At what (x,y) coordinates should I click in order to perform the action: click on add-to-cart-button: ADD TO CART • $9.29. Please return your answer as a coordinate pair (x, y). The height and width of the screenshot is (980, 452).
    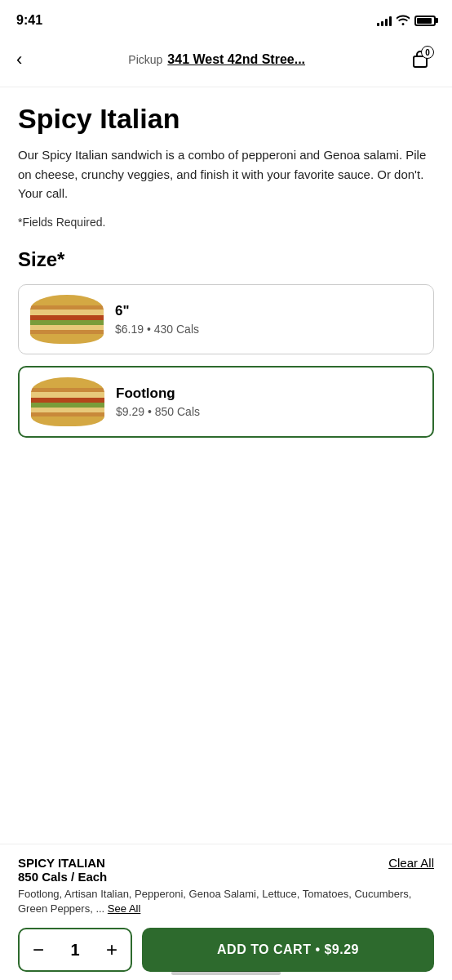
    Looking at the image, I should click on (288, 950).